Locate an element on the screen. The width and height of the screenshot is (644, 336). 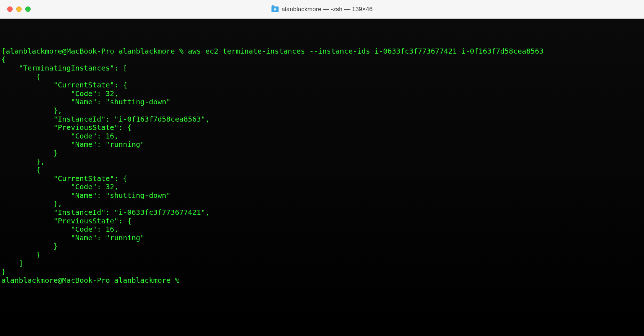
prompt-open-bracket: [ is located at coordinates (4, 51).